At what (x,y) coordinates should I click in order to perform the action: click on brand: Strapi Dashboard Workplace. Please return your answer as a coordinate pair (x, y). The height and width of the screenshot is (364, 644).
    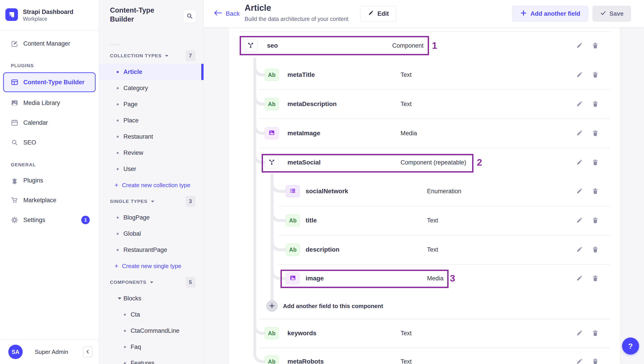
    Looking at the image, I should click on (50, 13).